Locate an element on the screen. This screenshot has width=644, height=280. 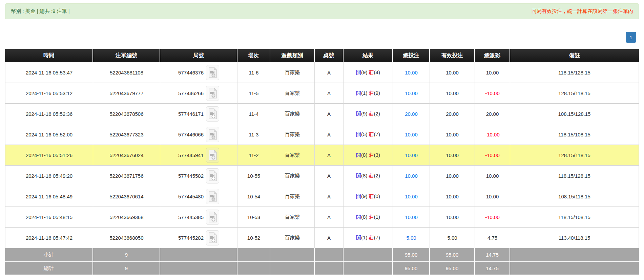
round-id-cell: 577446171 is located at coordinates (199, 114).